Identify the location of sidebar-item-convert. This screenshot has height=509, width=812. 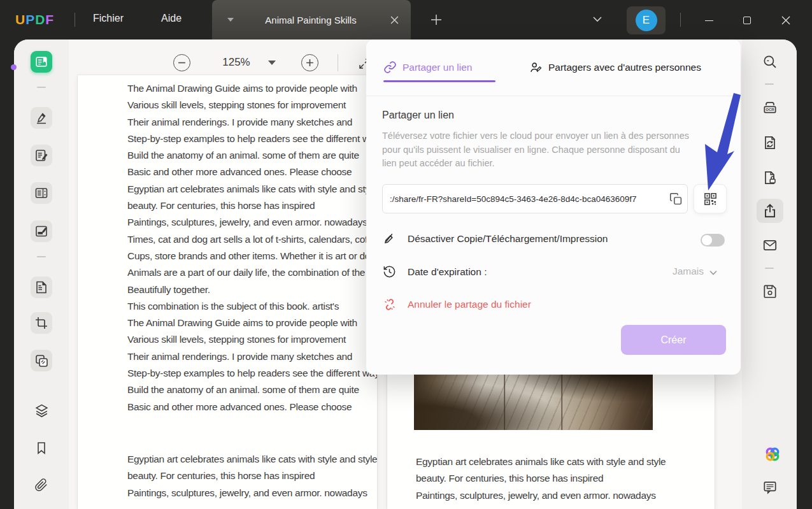
(770, 143).